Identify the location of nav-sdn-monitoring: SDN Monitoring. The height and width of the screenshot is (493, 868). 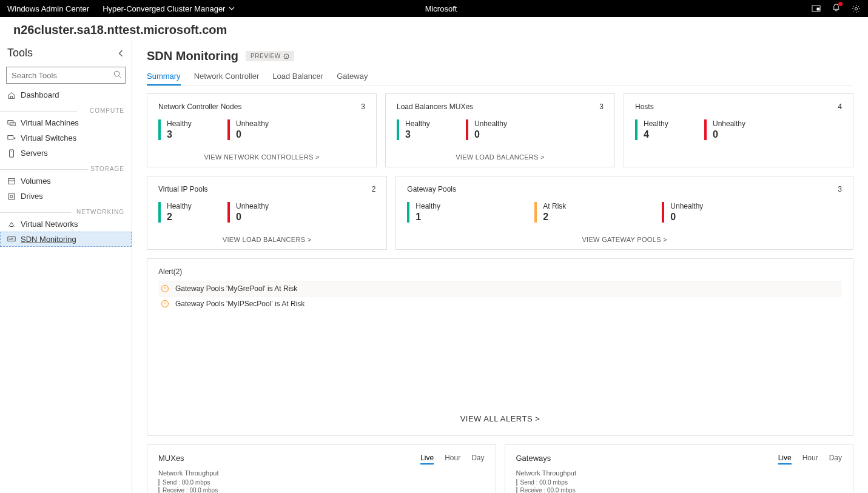
(66, 239).